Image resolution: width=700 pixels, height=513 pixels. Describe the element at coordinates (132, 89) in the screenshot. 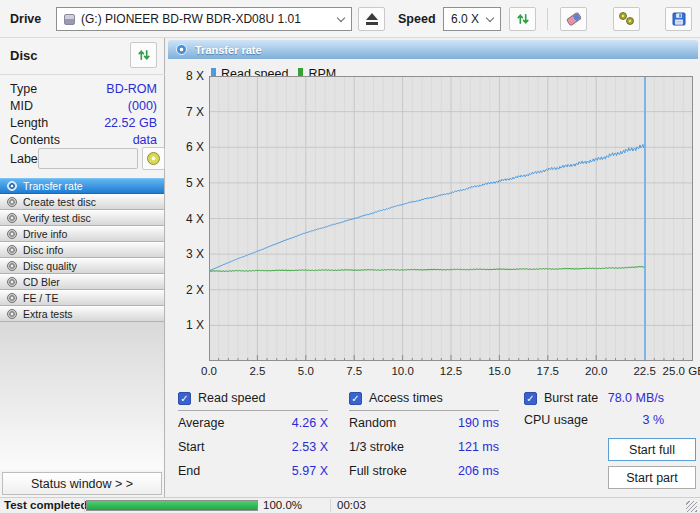

I see `disc-row-value: BD-ROM` at that location.